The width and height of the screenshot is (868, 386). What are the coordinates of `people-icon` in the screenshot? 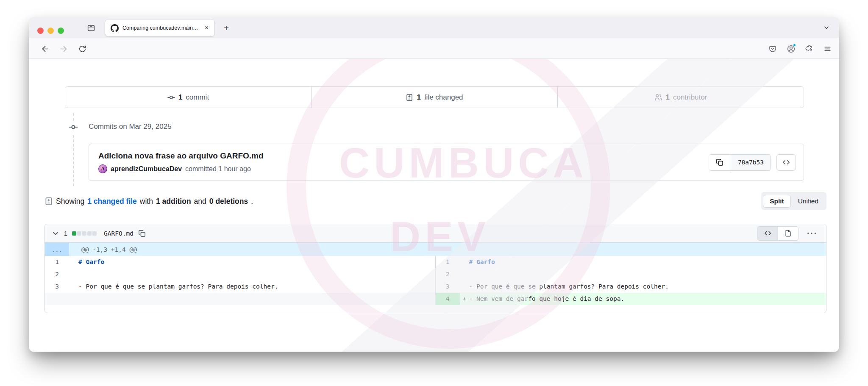 It's located at (659, 97).